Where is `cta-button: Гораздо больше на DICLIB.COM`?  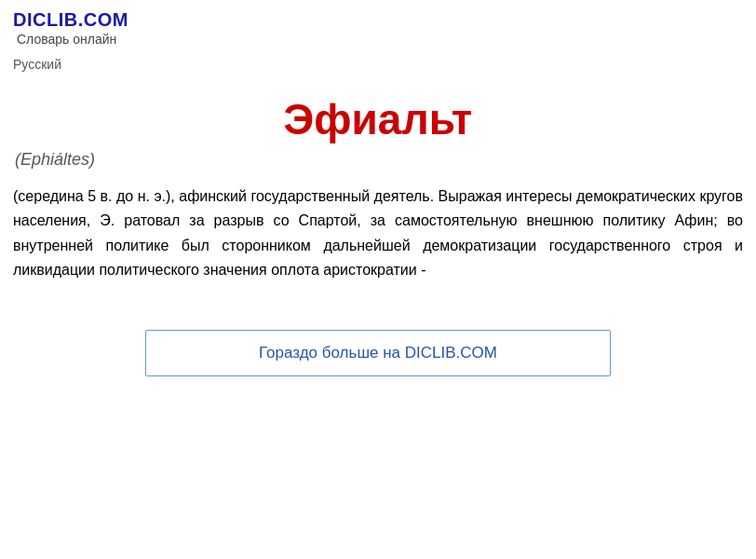 cta-button: Гораздо больше на DICLIB.COM is located at coordinates (378, 353).